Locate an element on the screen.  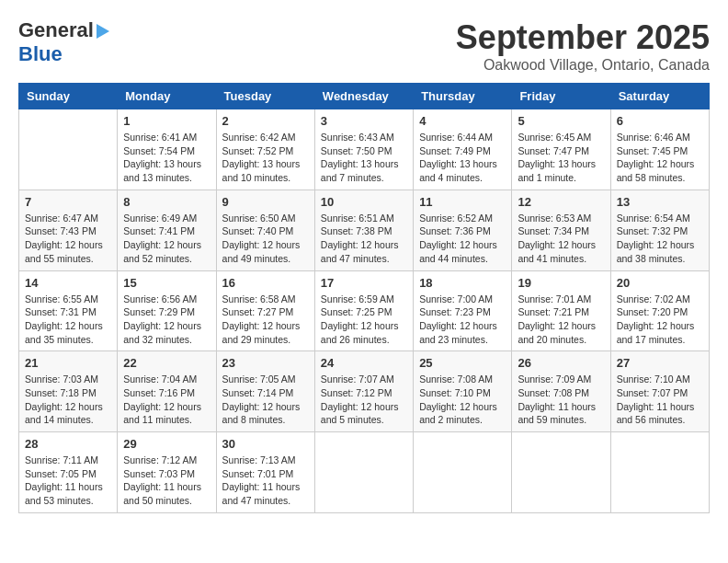
calendar-cell: 10Sunrise: 6:51 AMSunset: 7:38 PMDayligh… is located at coordinates (364, 230).